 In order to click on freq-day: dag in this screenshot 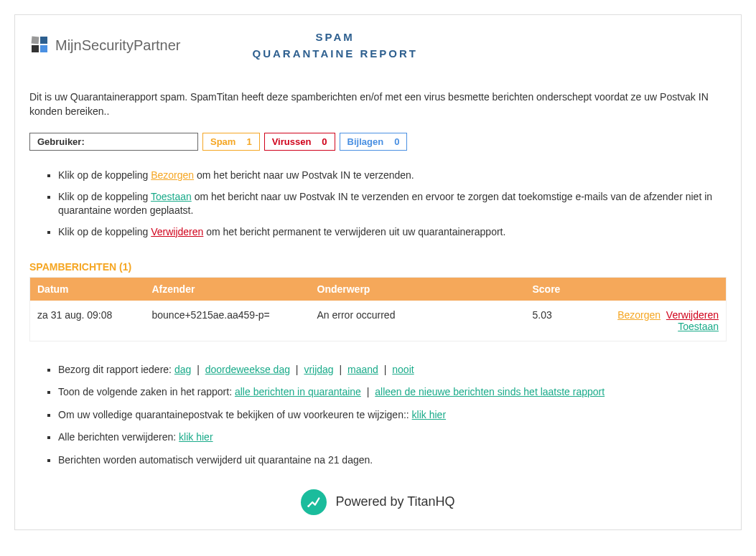, I will do `click(182, 369)`.